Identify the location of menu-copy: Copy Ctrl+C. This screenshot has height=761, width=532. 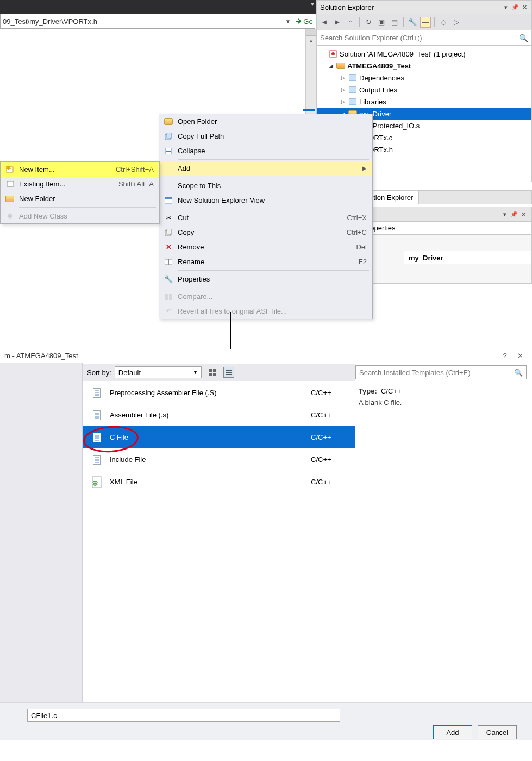
(266, 233).